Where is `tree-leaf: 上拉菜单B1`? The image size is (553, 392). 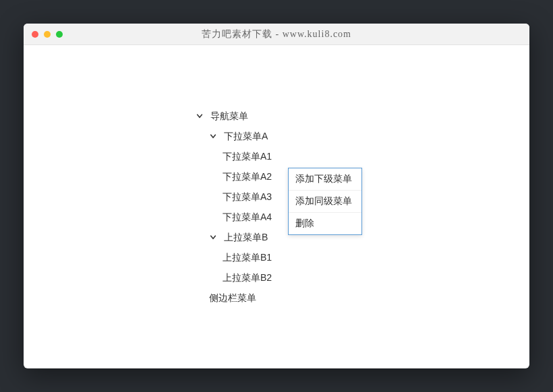 tree-leaf: 上拉菜单B1 is located at coordinates (376, 257).